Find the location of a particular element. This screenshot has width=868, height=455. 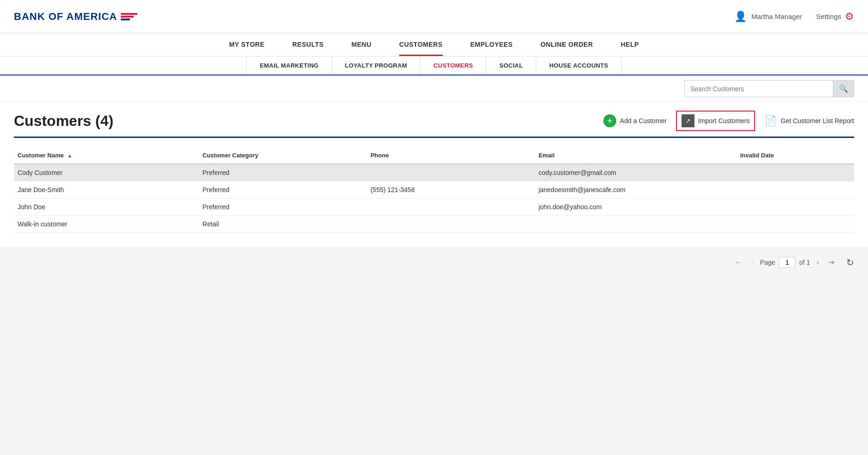

cell-phone: (555) 121-3456 is located at coordinates (451, 190).